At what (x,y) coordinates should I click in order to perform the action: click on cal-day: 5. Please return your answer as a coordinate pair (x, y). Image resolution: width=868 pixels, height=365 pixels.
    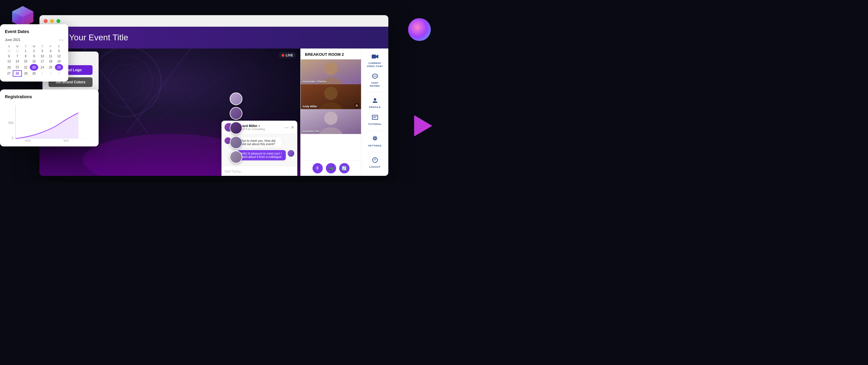
    Looking at the image, I should click on (59, 51).